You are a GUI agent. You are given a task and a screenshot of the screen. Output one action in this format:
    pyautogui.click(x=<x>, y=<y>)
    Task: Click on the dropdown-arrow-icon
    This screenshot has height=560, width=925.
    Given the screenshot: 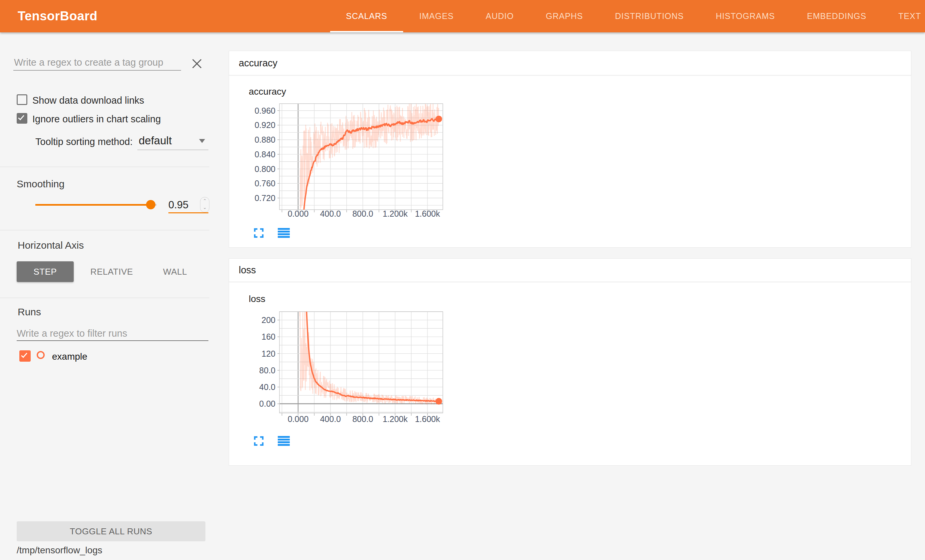 What is the action you would take?
    pyautogui.click(x=202, y=141)
    